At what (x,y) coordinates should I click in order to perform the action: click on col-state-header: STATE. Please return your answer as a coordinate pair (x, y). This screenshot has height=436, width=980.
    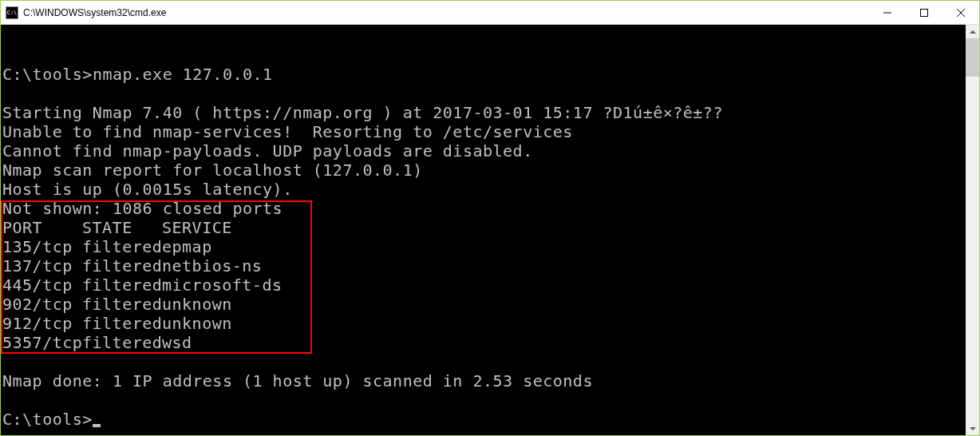
    Looking at the image, I should click on (122, 228).